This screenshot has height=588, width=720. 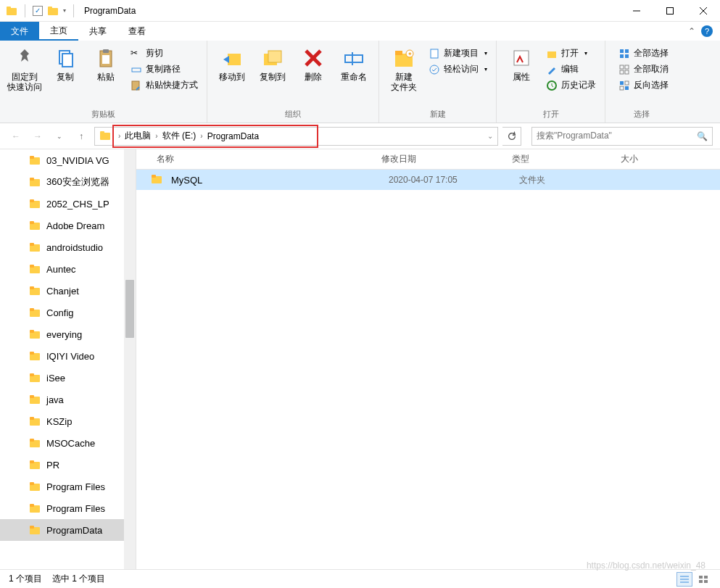 What do you see at coordinates (574, 180) in the screenshot?
I see `file-type: 文件夹` at bounding box center [574, 180].